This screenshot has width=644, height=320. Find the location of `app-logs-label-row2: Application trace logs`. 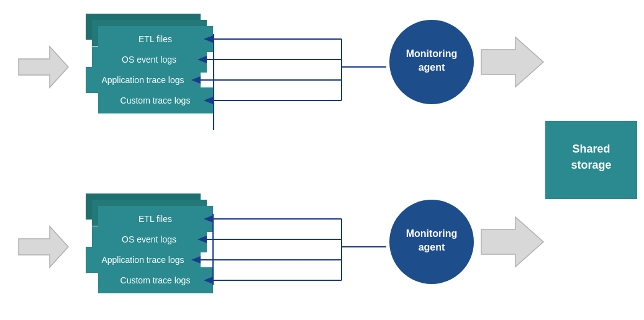

app-logs-label-row2: Application trace logs is located at coordinates (143, 260).